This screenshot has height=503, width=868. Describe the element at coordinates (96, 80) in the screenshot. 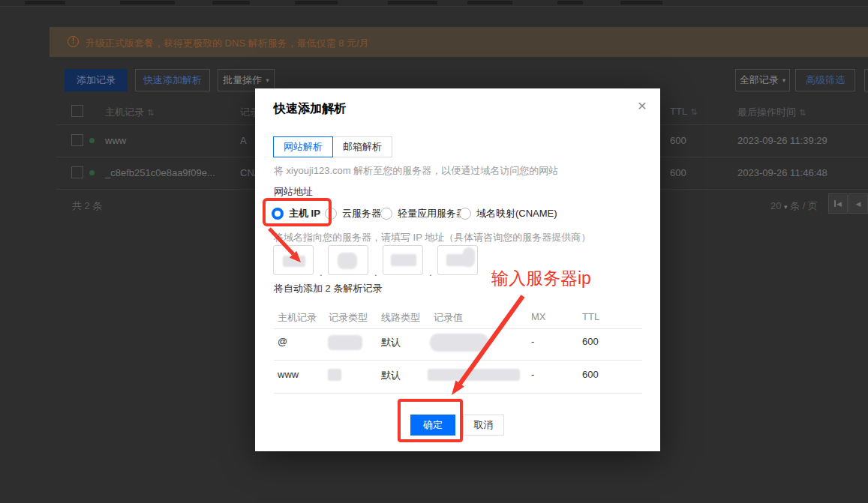

I see `add-record-button: 添加记录` at that location.